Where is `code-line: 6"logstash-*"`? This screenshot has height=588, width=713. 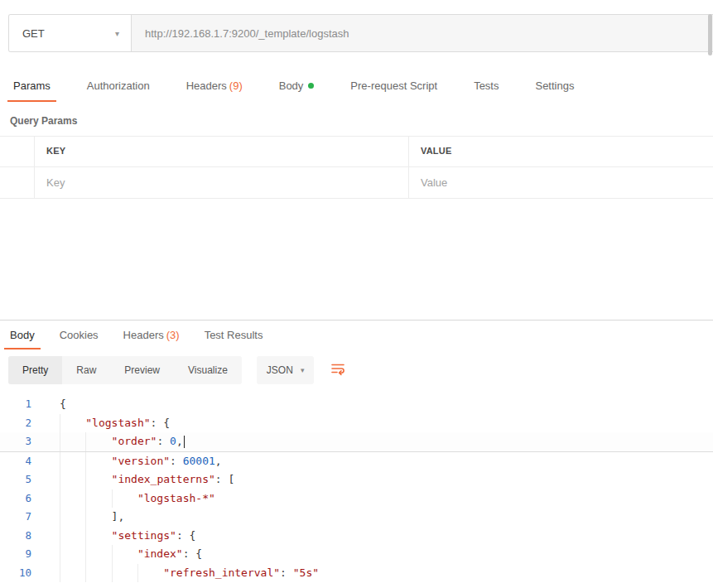 code-line: 6"logstash-*" is located at coordinates (356, 499).